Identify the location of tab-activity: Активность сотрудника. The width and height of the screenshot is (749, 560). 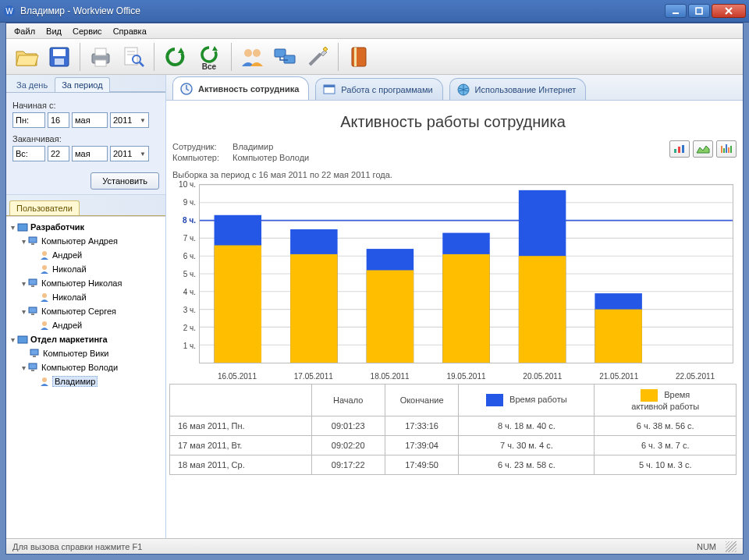
(240, 88).